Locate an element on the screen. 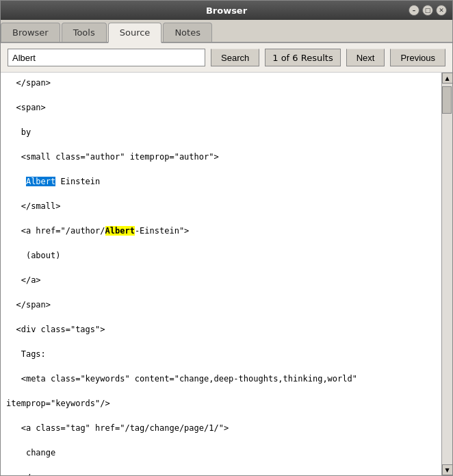  title-bar: Browser – □ ✕ is located at coordinates (226, 10).